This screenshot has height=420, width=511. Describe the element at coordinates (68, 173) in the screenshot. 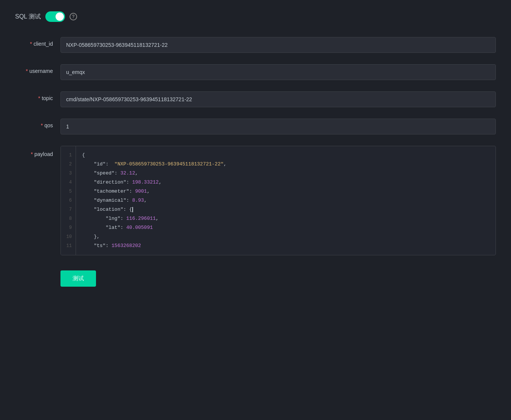

I see `line-num-3: 3` at that location.